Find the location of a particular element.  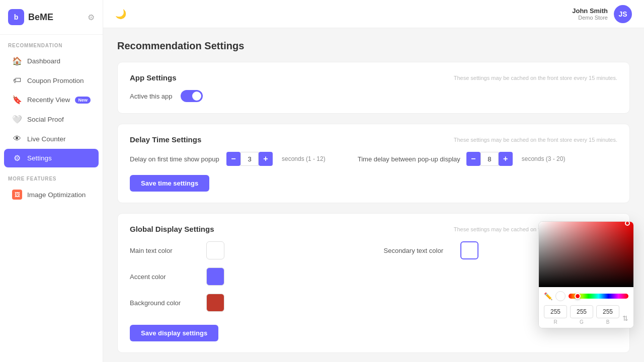

picker-rgb-row: R G B ⇅ is located at coordinates (586, 315).